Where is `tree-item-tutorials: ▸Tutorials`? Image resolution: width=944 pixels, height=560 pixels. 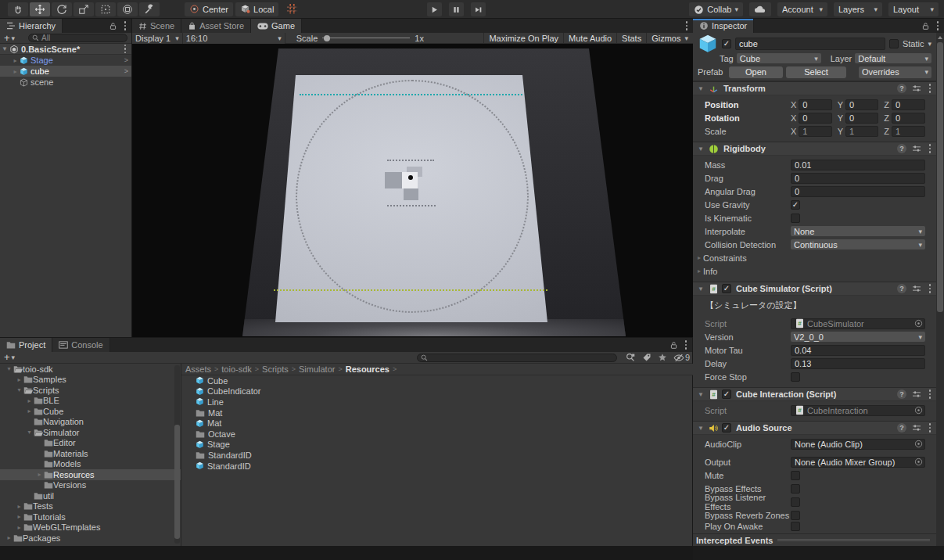
tree-item-tutorials: ▸Tutorials is located at coordinates (91, 517).